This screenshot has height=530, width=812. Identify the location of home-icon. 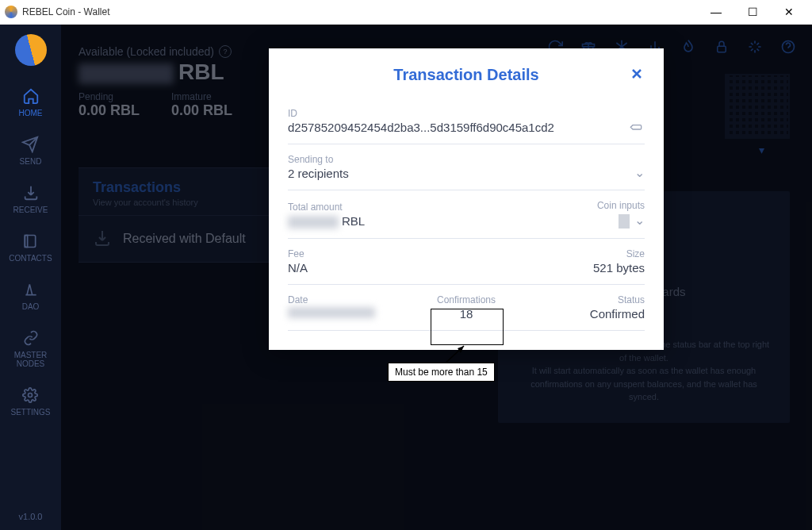
(31, 96).